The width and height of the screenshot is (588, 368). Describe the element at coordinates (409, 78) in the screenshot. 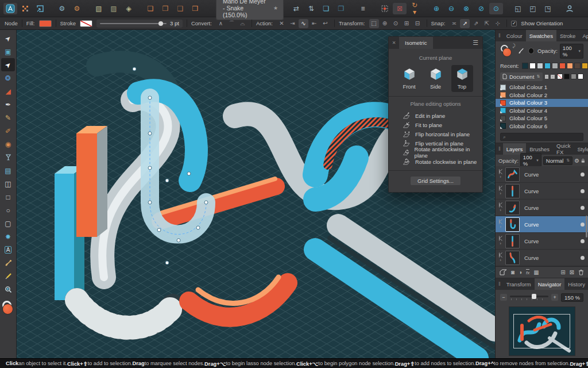

I see `plane-front-button: Front` at that location.